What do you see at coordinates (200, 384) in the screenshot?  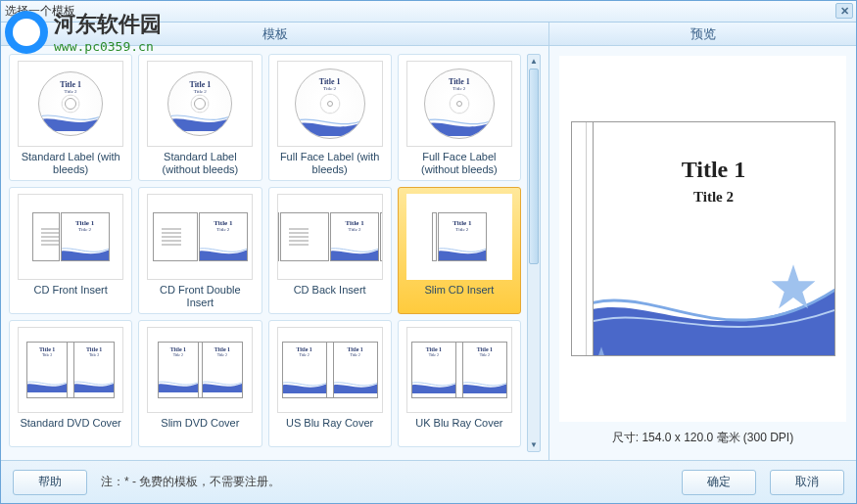 I see `template-item: Title 1Title 2Title 1Title 2 Slim DVD Co…` at bounding box center [200, 384].